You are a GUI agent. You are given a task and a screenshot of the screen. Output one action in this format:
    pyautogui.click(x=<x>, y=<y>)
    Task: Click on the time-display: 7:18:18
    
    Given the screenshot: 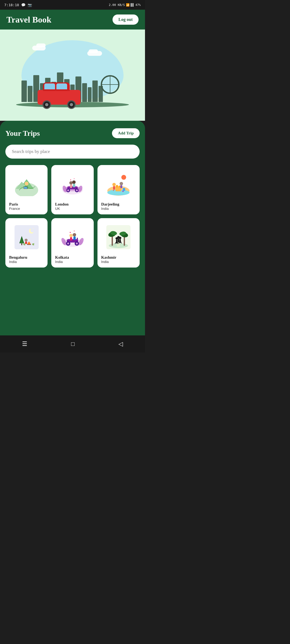 What is the action you would take?
    pyautogui.click(x=12, y=5)
    